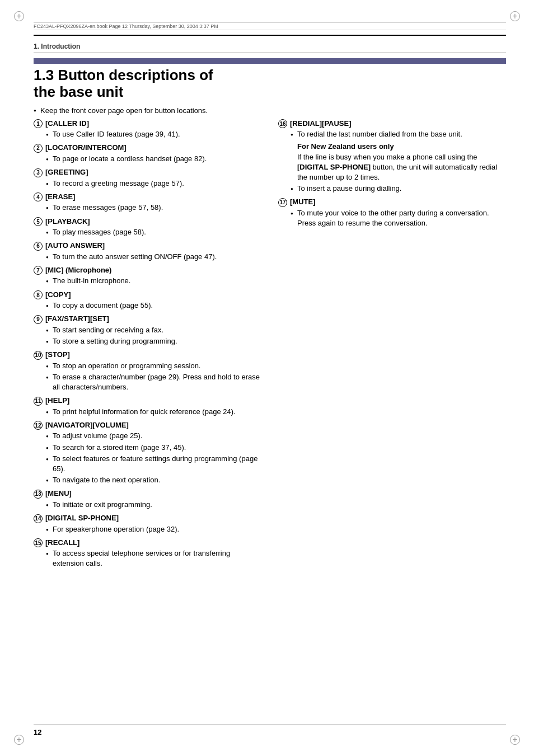 The height and width of the screenshot is (756, 534). I want to click on item-header: 17 [MUTE], so click(392, 203).